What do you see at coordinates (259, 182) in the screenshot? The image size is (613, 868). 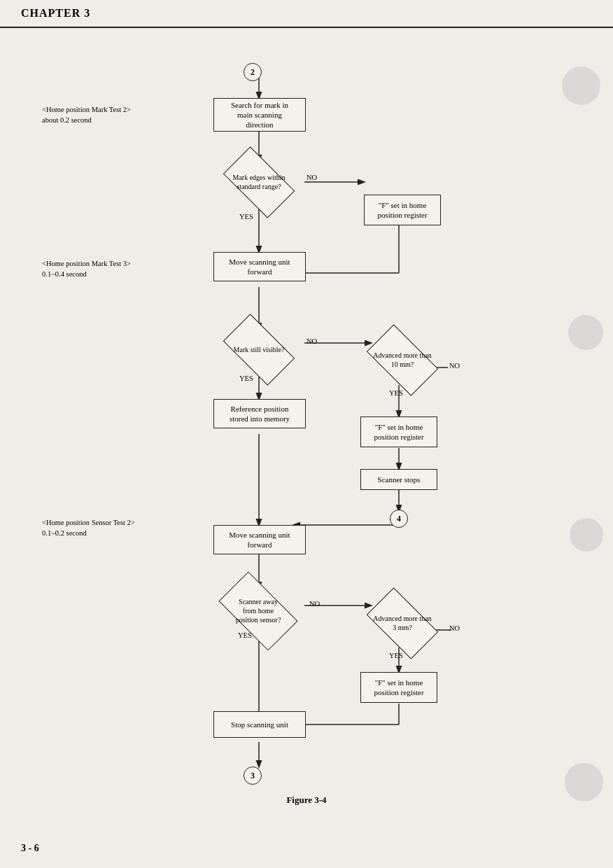 I see `diamond-mark-edges: Mark edges within standard range?` at bounding box center [259, 182].